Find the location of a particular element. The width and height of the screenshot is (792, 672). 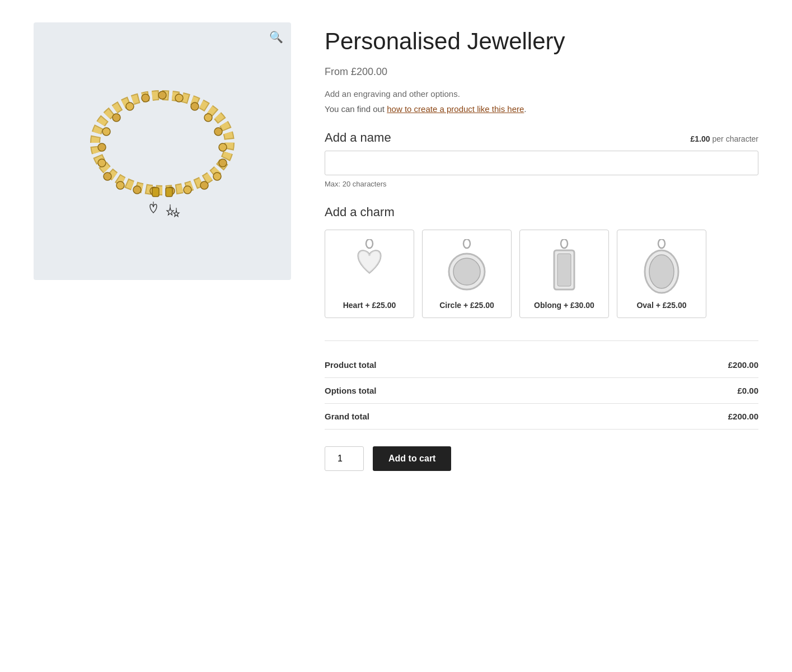

product-image-container: 🔍 is located at coordinates (162, 151).